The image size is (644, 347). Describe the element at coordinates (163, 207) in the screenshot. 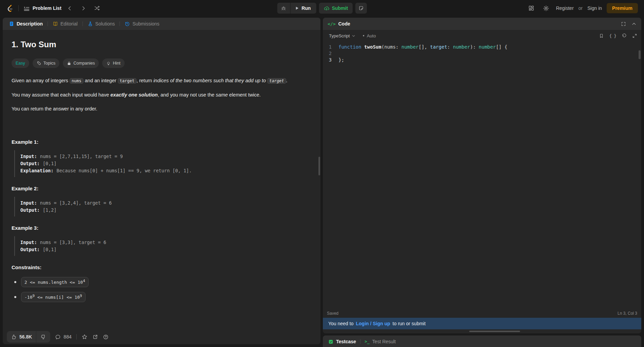

I see `example-2-block: Input:nums = [3,2,4], target = 6 Output:…` at that location.